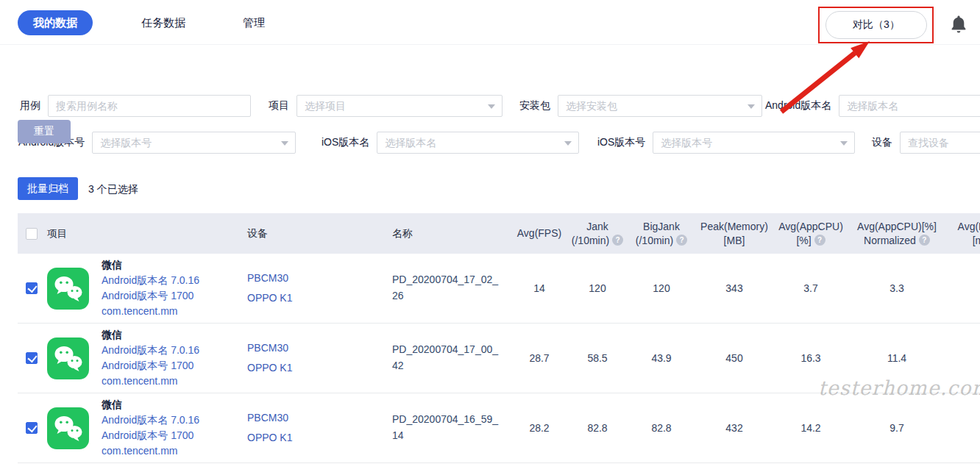 The width and height of the screenshot is (980, 475). I want to click on navbar: 我的数据 任务数据 管理 对比（3）, so click(490, 22).